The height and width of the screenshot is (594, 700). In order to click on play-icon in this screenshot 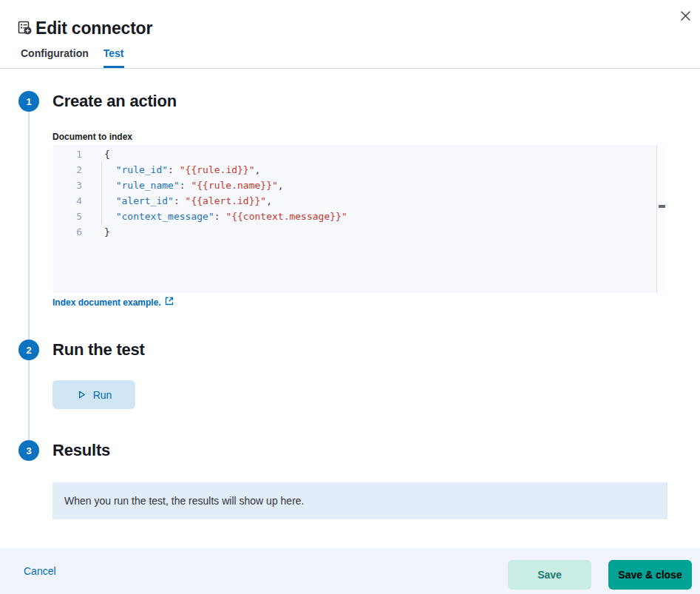, I will do `click(81, 395)`.